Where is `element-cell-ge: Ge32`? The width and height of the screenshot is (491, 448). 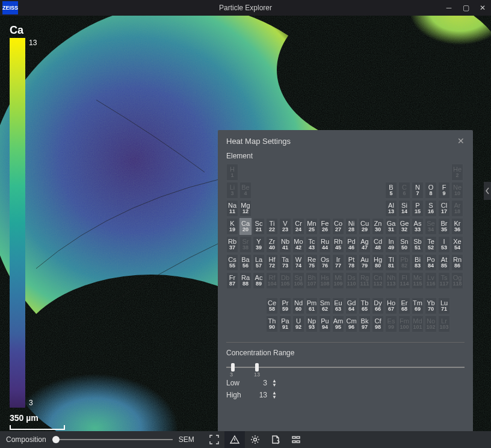 element-cell-ge: Ge32 is located at coordinates (404, 226).